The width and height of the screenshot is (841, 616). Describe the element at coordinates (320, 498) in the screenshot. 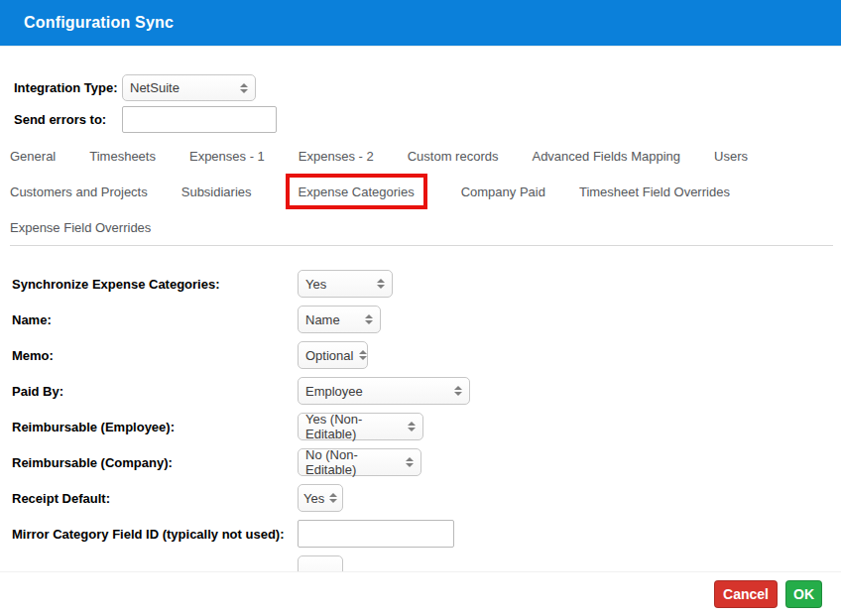

I see `receipt-default-select: Yes` at that location.